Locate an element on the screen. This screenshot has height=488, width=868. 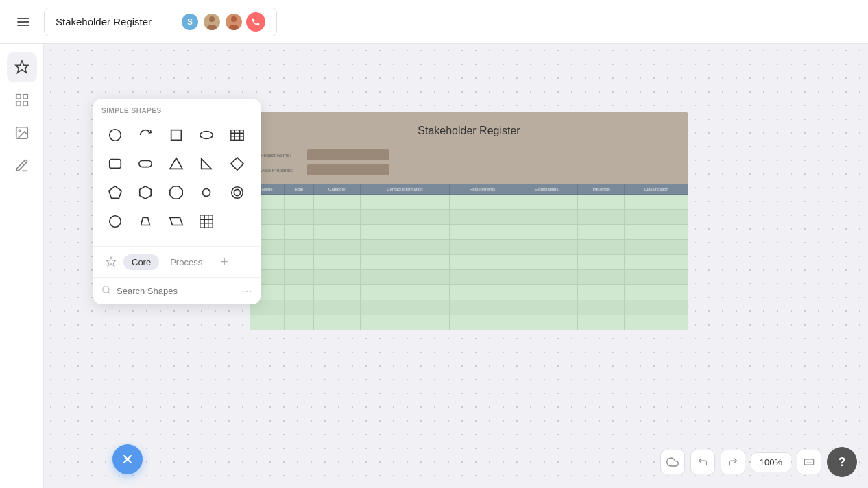
shape-diamond is located at coordinates (237, 164).